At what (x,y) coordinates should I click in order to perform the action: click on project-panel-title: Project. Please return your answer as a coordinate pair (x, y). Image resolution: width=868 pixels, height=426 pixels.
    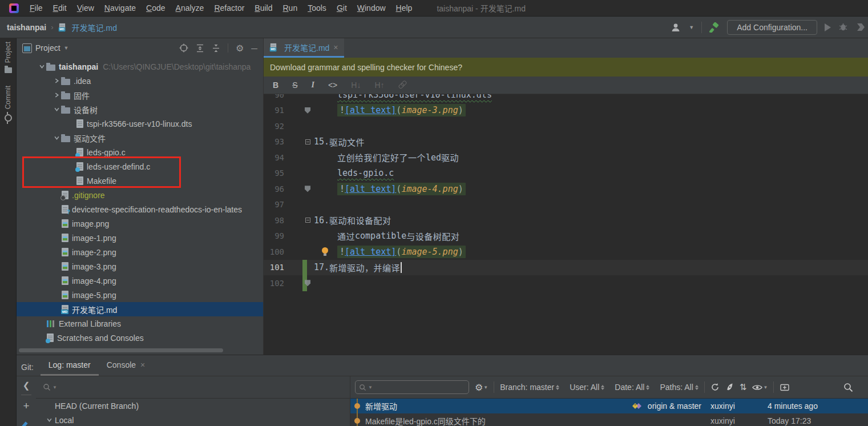
    Looking at the image, I should click on (48, 48).